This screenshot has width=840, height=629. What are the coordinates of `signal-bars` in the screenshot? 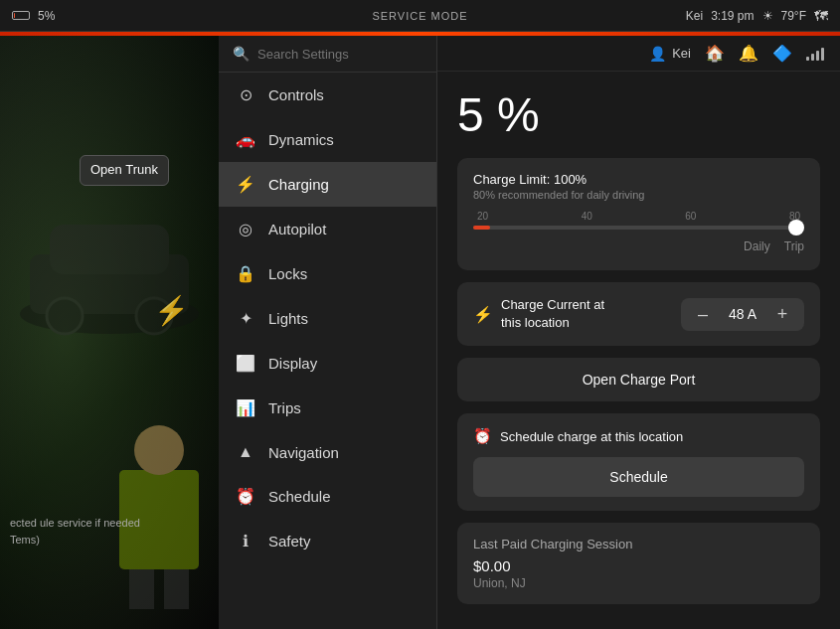 It's located at (815, 54).